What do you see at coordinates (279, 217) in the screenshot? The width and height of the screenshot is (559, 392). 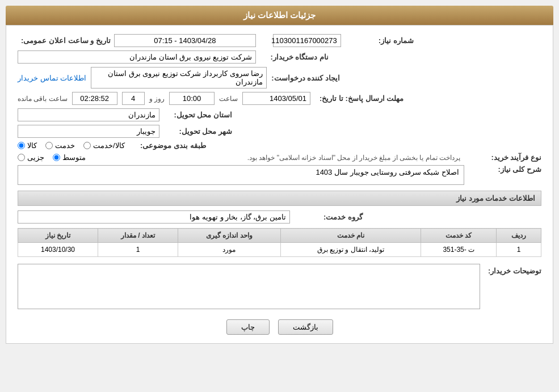 I see `service-group-row: گروه خدمت: تامین برق، گاز، بخار و تهویه …` at bounding box center [279, 217].